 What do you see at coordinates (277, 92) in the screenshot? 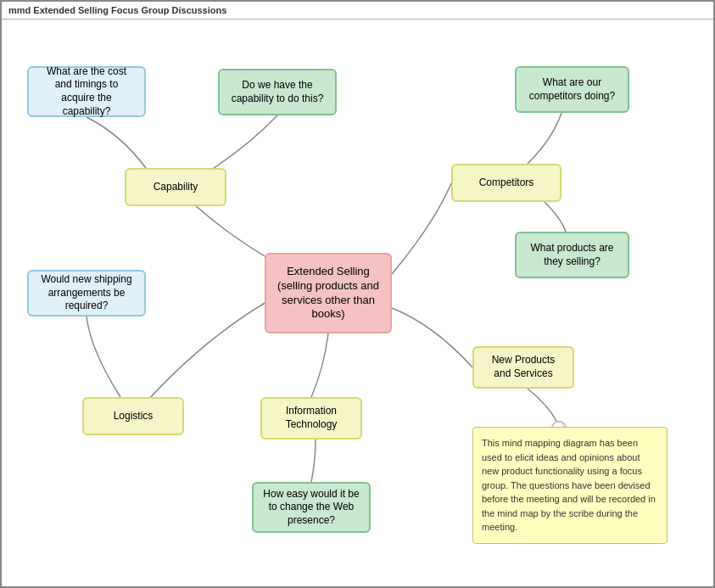
I see `node-q2: Do we have the capability to do this?` at bounding box center [277, 92].